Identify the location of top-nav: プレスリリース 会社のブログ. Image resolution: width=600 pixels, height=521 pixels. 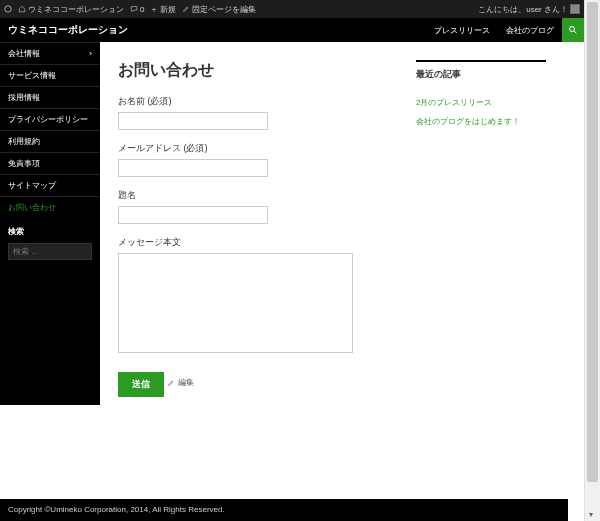
(505, 30).